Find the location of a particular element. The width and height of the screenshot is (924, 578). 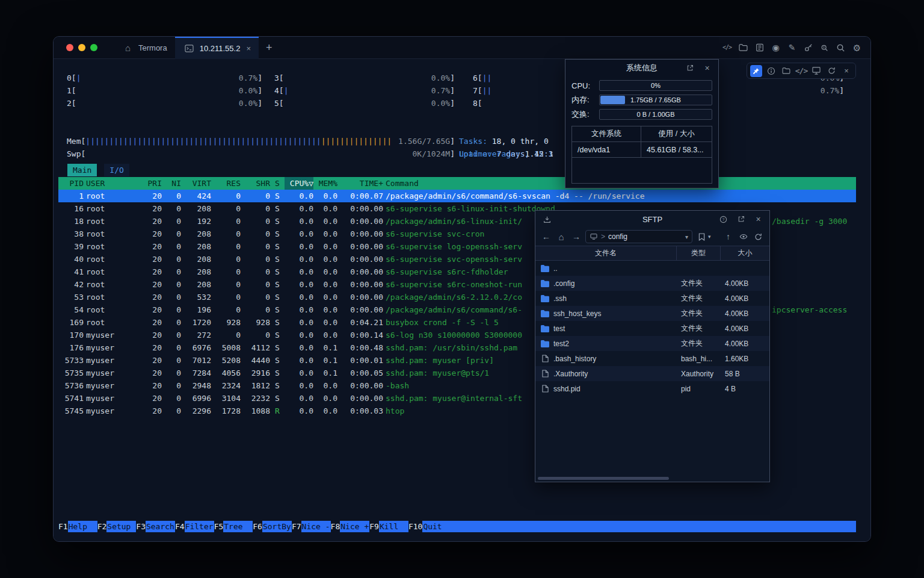

tab-close-icon: × is located at coordinates (248, 48).